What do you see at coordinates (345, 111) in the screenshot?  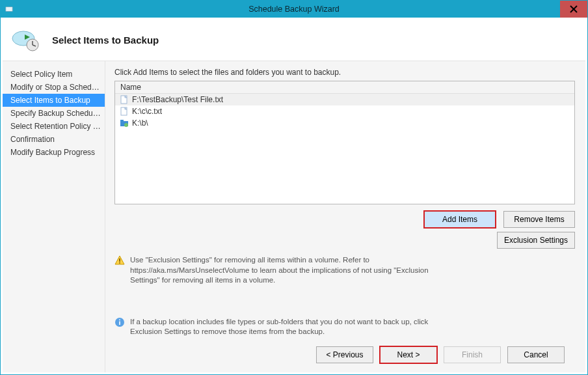 I see `list-item: K:\c\c.txt` at bounding box center [345, 111].